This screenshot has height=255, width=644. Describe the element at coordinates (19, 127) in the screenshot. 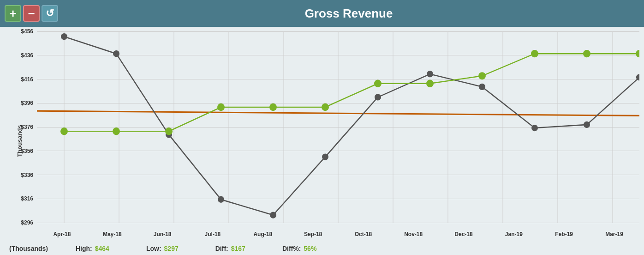

I see `y-label-376: $376` at that location.